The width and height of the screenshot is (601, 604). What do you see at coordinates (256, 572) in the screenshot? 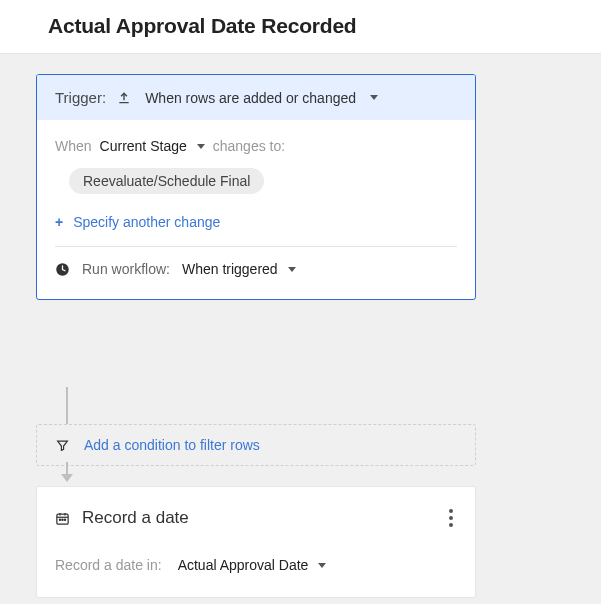
I see `action-body: Record a date in: Actual Approval Date` at bounding box center [256, 572].